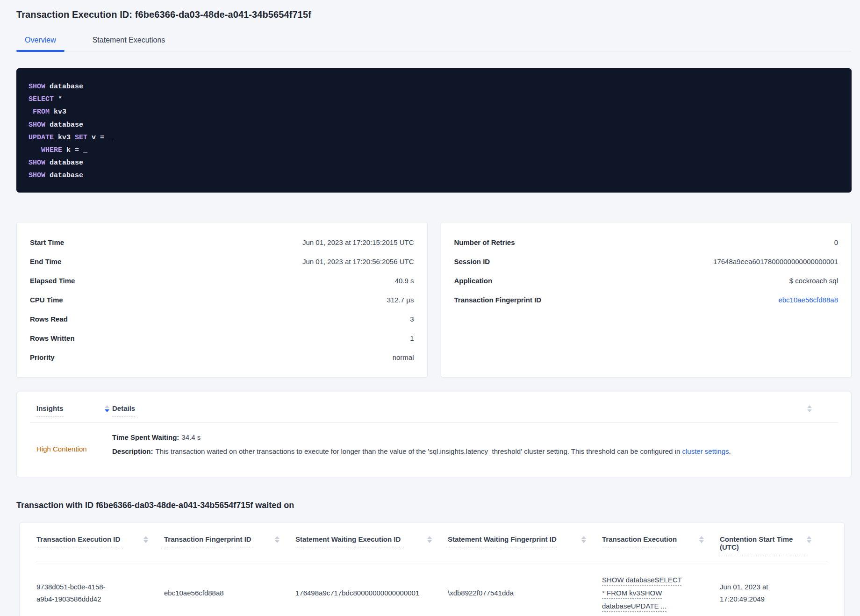 The image size is (860, 616). I want to click on detail-row-rows-written: Rows Written 1, so click(222, 338).